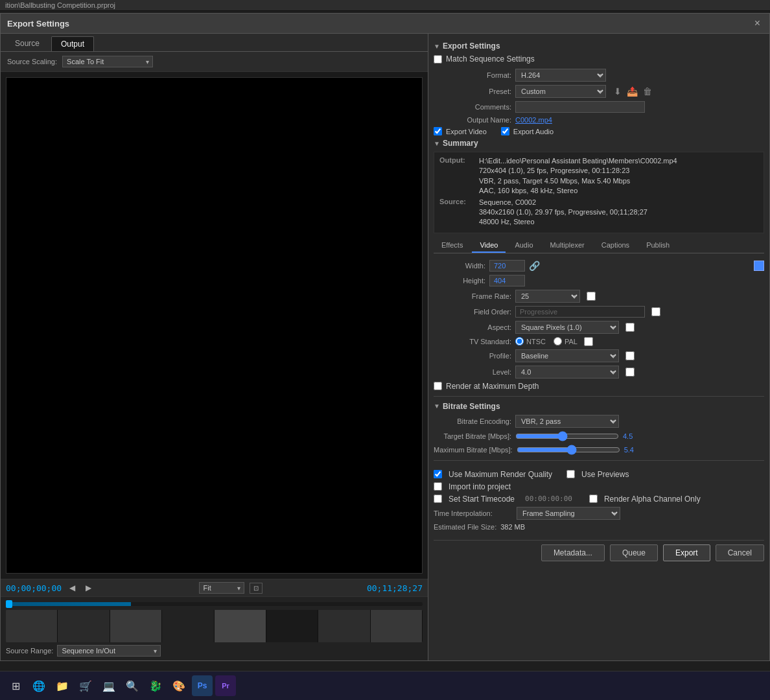 The height and width of the screenshot is (700, 770). I want to click on prev-frame-btn: ◀, so click(73, 588).